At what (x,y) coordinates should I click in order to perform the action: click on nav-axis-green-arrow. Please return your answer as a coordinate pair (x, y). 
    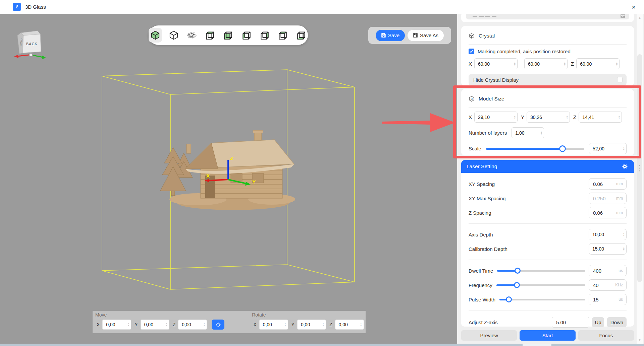
    Looking at the image, I should click on (44, 57).